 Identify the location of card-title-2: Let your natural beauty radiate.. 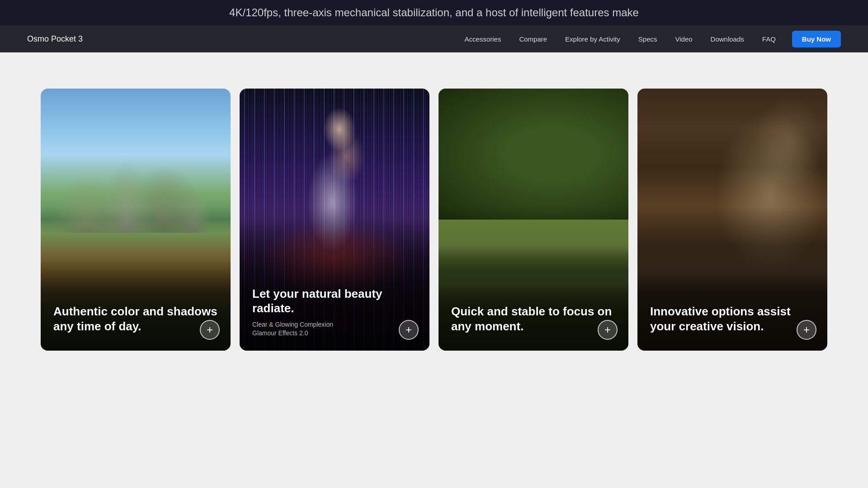
(335, 301).